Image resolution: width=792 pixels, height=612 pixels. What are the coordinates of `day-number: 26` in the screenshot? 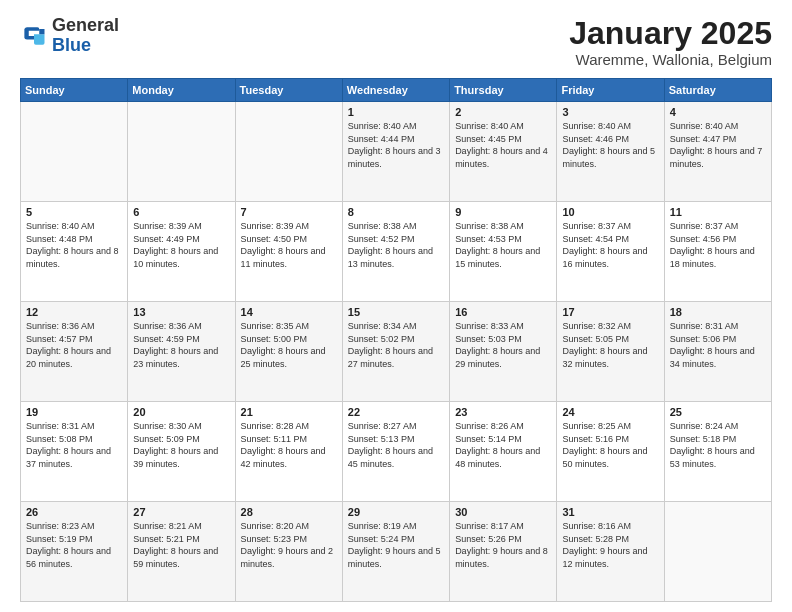 It's located at (74, 512).